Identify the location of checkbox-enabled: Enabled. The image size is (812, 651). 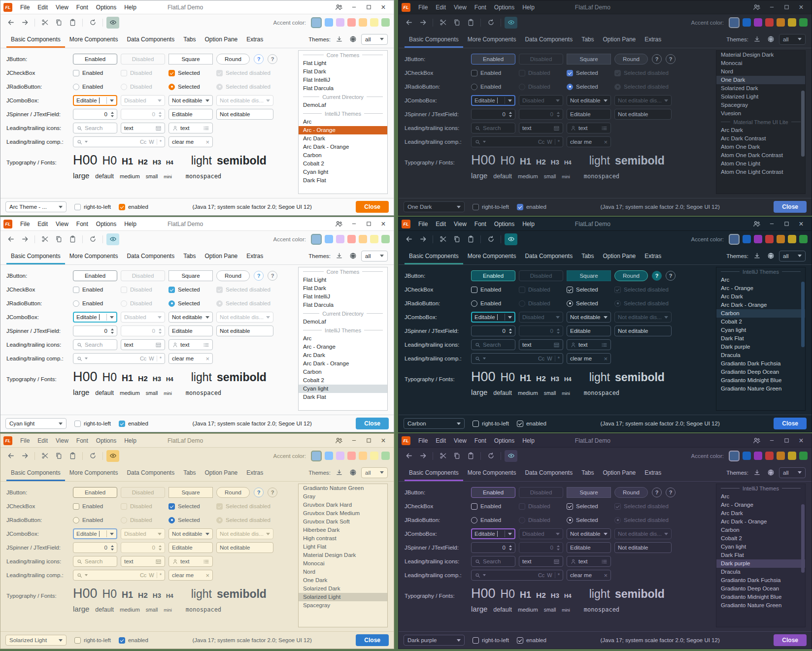
(95, 73).